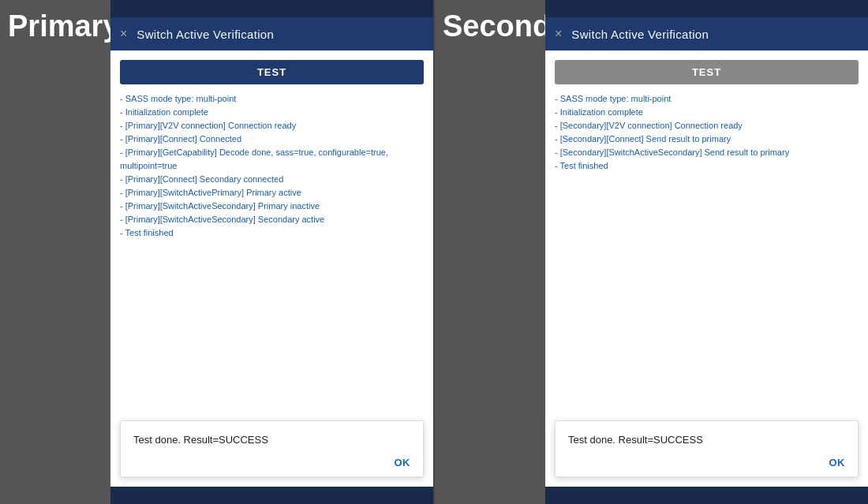 This screenshot has height=504, width=868. Describe the element at coordinates (123, 34) in the screenshot. I see `primary-close-button: ×` at that location.